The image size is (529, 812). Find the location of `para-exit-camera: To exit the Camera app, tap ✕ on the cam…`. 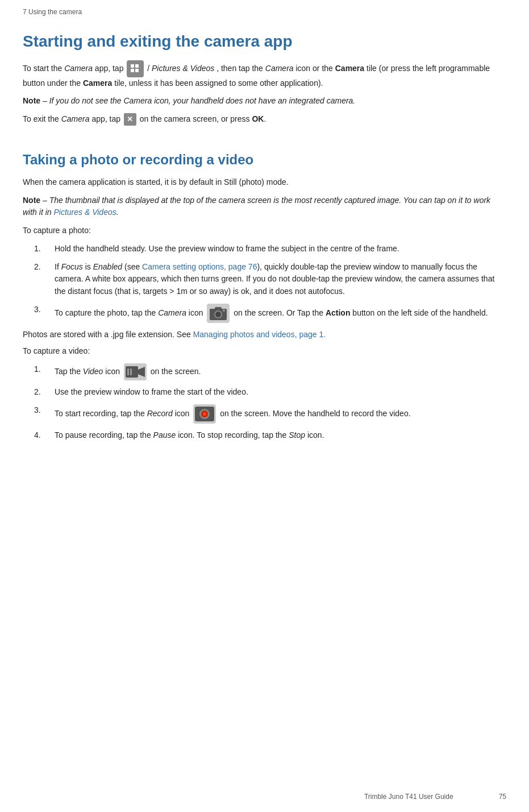

para-exit-camera: To exit the Camera app, tap ✕ on the cam… is located at coordinates (265, 119).